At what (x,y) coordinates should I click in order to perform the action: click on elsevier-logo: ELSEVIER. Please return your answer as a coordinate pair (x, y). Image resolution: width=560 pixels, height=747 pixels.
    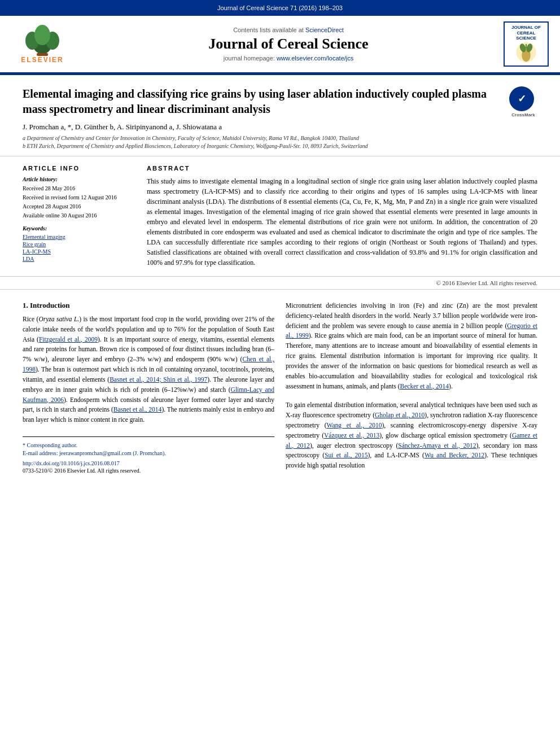
    Looking at the image, I should click on (42, 44).